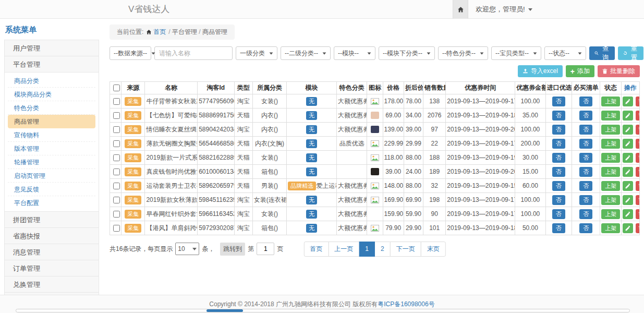 The width and height of the screenshot is (644, 313). What do you see at coordinates (504, 9) in the screenshot?
I see `user-menu: 欢迎您，管理员!` at bounding box center [504, 9].